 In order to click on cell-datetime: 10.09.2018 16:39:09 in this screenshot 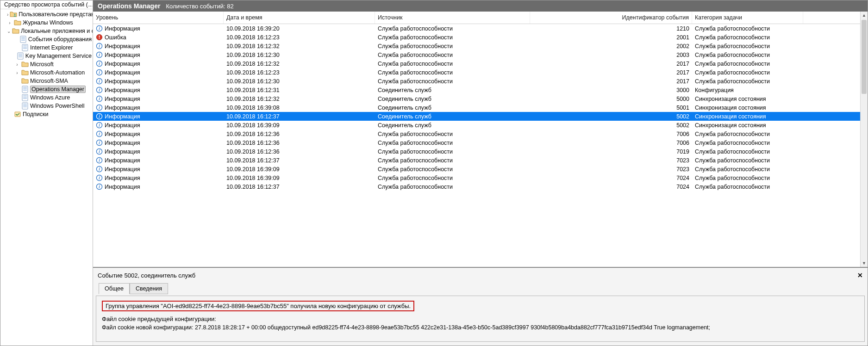, I will do `click(299, 125)`.